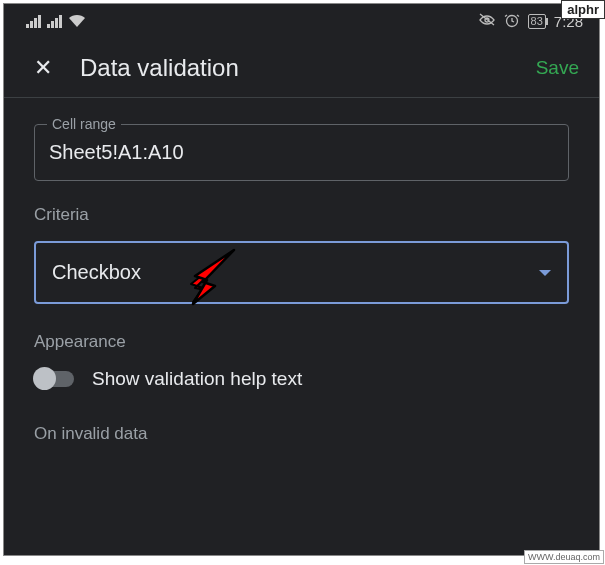 This screenshot has height=565, width=605. What do you see at coordinates (302, 272) in the screenshot?
I see `criteria-select: Checkbox` at bounding box center [302, 272].